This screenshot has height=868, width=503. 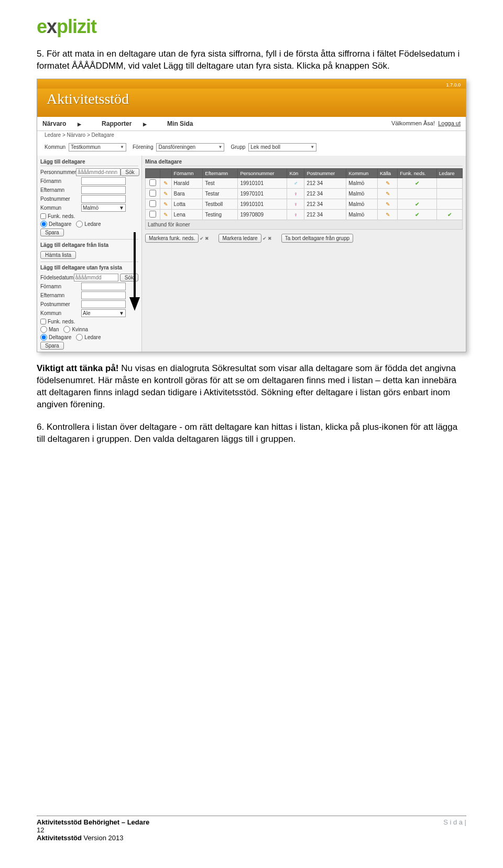 I want to click on filter-grupp-select: Lek med boll▼, so click(x=282, y=147).